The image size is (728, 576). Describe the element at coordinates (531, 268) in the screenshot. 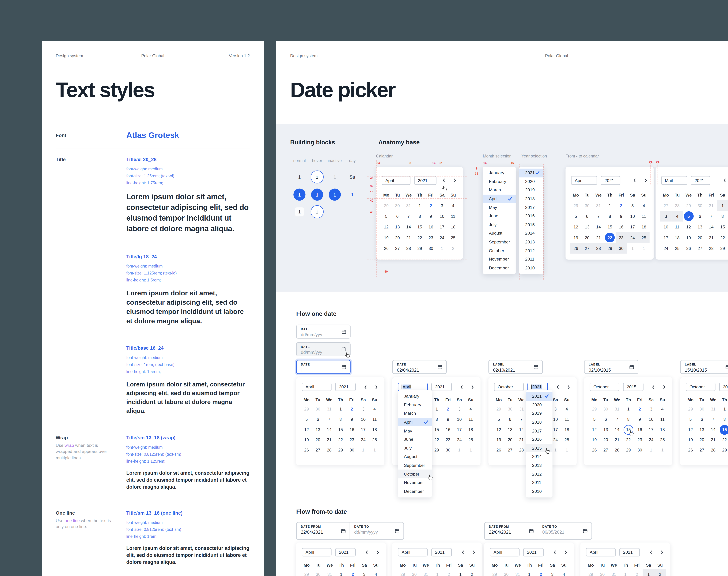

I see `option-item: 2010` at that location.